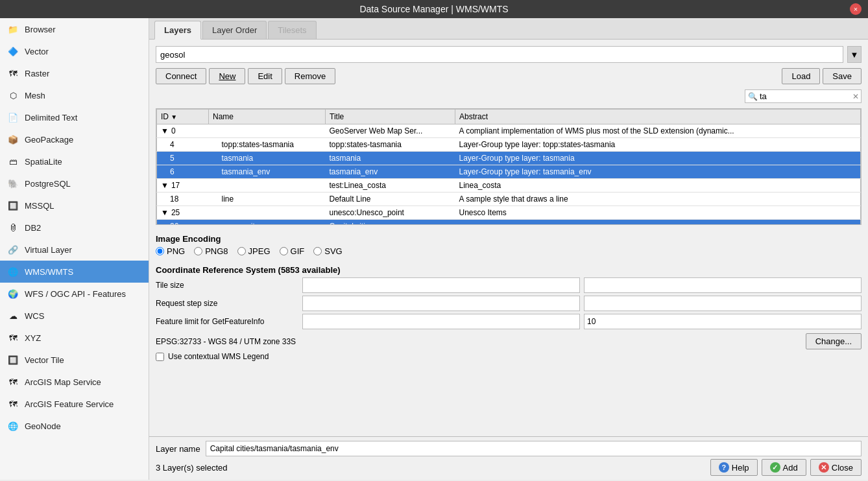 The width and height of the screenshot is (868, 481). I want to click on col-id: ID ▼, so click(183, 117).